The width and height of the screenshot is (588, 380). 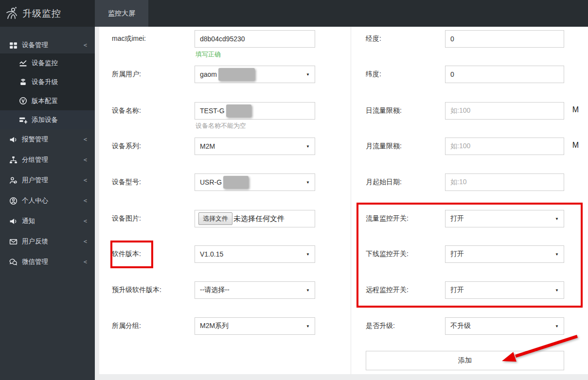 I want to click on logo-icon, so click(x=12, y=14).